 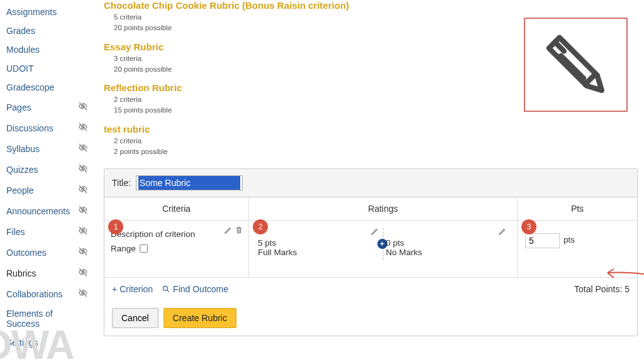 I want to click on rating-label: Full Marks, so click(x=319, y=253).